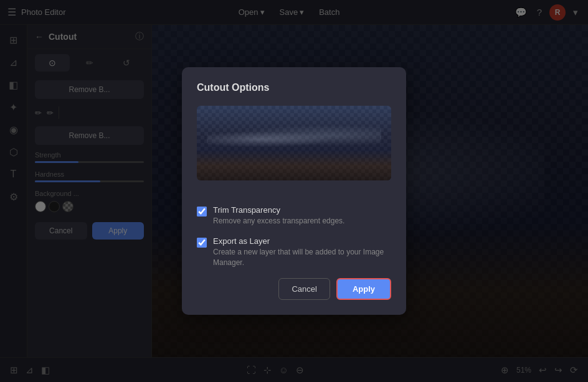  Describe the element at coordinates (279, 210) in the screenshot. I see `trim-transparency-title: Trim Transparency` at that location.